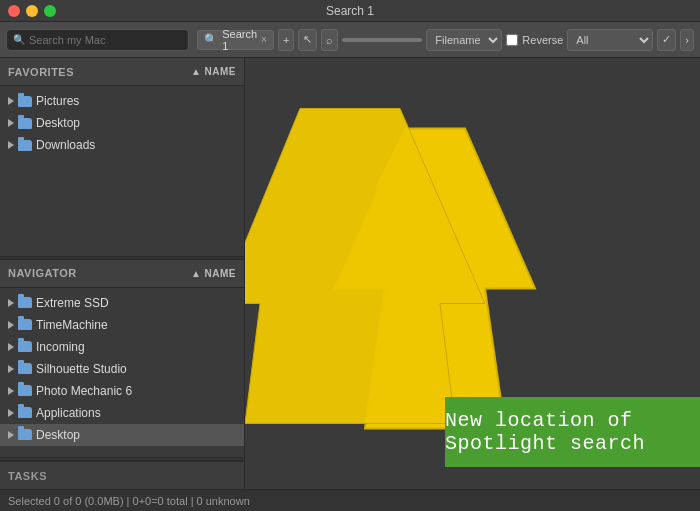 This screenshot has height=511, width=700. Describe the element at coordinates (610, 40) in the screenshot. I see `all-select: All Images Documents` at that location.